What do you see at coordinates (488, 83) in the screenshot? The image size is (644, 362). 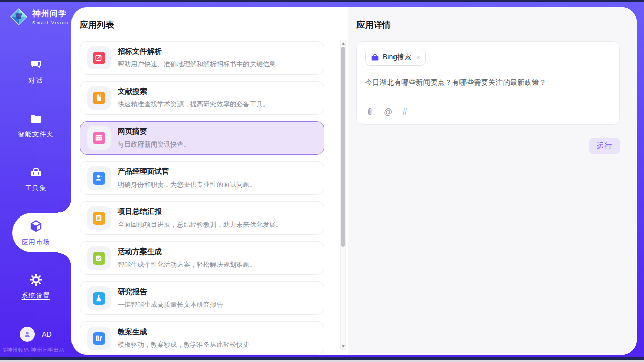 I see `query-composer-card: Bing搜索 × 今日湖北有哪些新闻要点？有哪些需要关注的最新政策？ @ #` at bounding box center [488, 83].